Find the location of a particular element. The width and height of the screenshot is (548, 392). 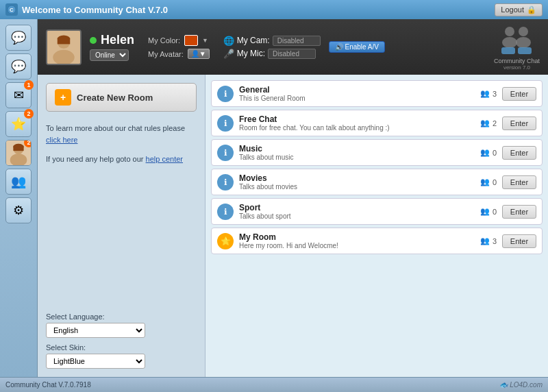

skin-select: LightBlue Default Dark is located at coordinates (96, 361).